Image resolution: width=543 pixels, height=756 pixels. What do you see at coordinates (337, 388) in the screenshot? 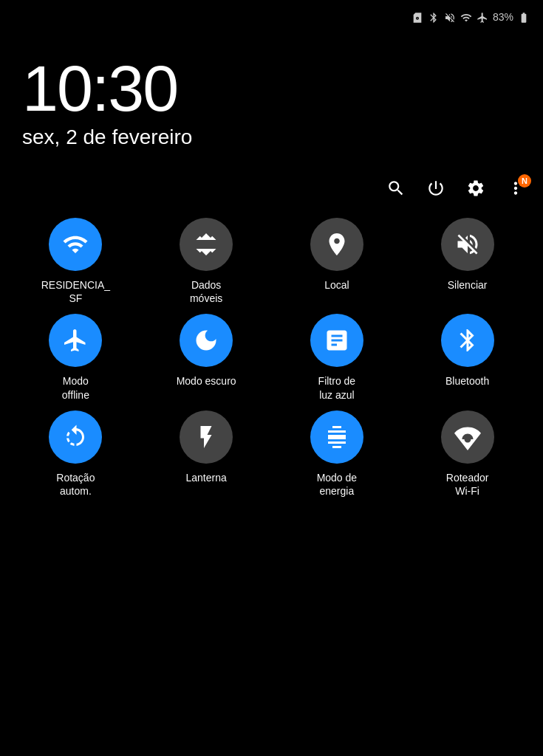
I see `tile-blue-light-label: Filtro deluz azul` at bounding box center [337, 388].